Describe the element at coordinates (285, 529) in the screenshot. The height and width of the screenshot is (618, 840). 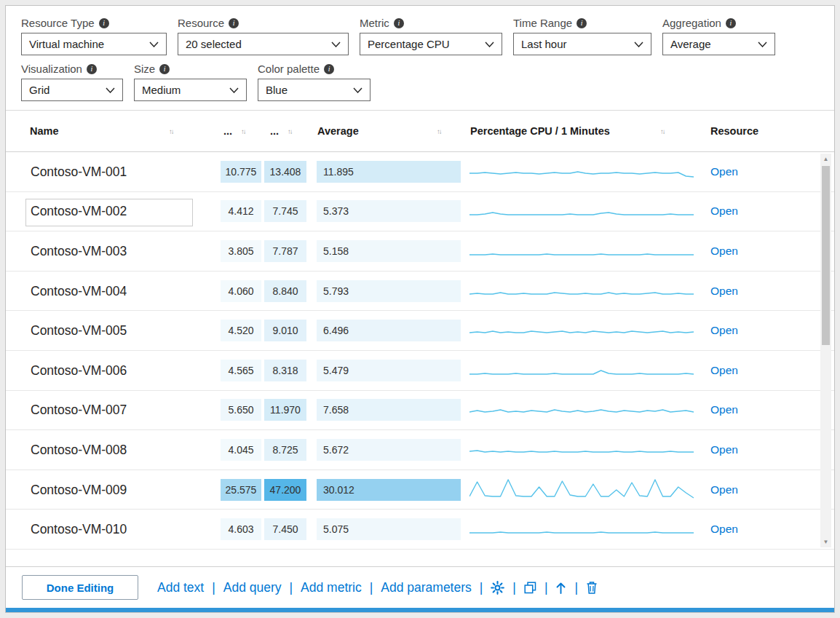
I see `max-value-cell: 7.450` at that location.